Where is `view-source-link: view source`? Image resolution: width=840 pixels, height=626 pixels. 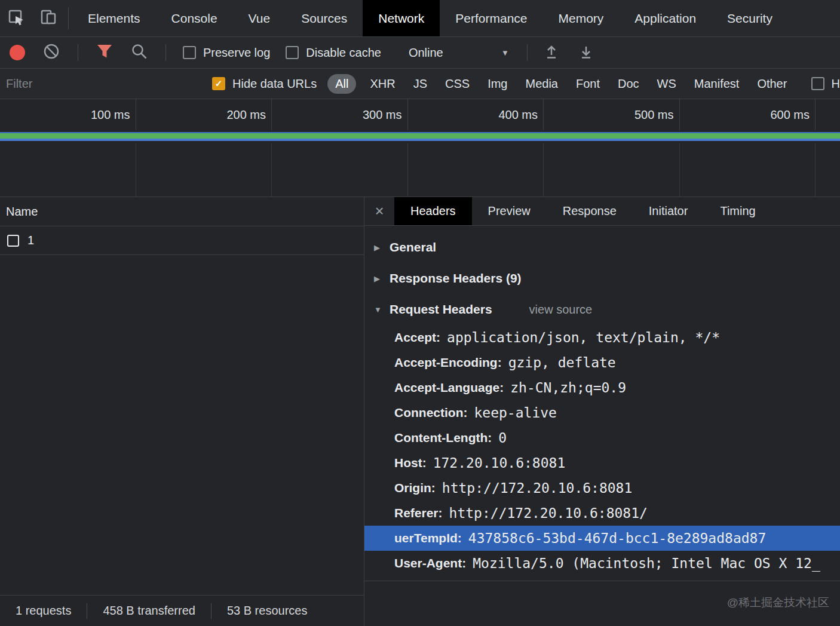
view-source-link: view source is located at coordinates (561, 309).